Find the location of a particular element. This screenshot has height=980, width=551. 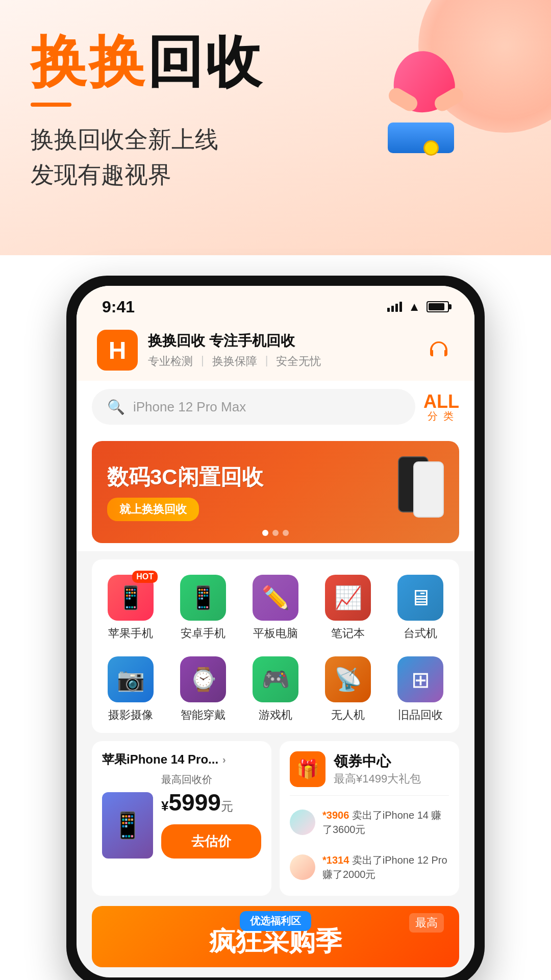

price-unit: 元 is located at coordinates (227, 806).